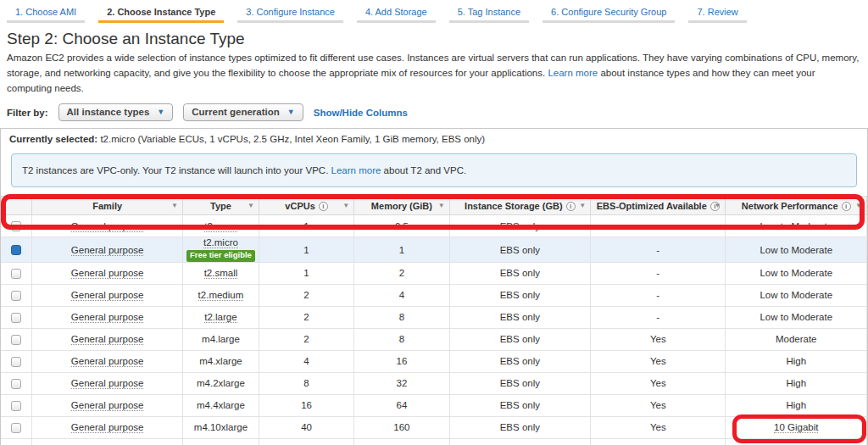 The width and height of the screenshot is (868, 445). What do you see at coordinates (221, 295) in the screenshot?
I see `cell-type: t2.medium` at bounding box center [221, 295].